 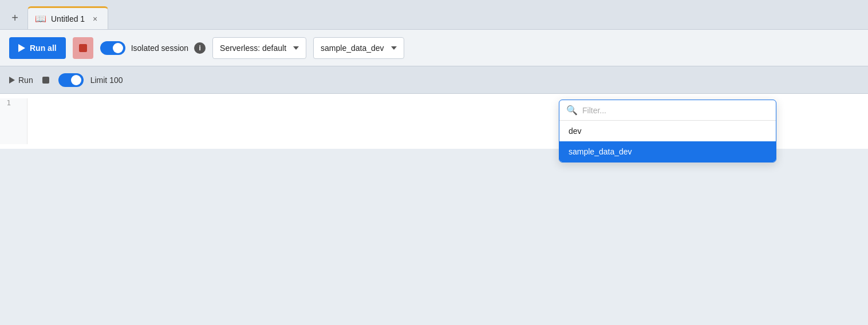 What do you see at coordinates (394, 48) in the screenshot?
I see `database-chevron-icon` at bounding box center [394, 48].